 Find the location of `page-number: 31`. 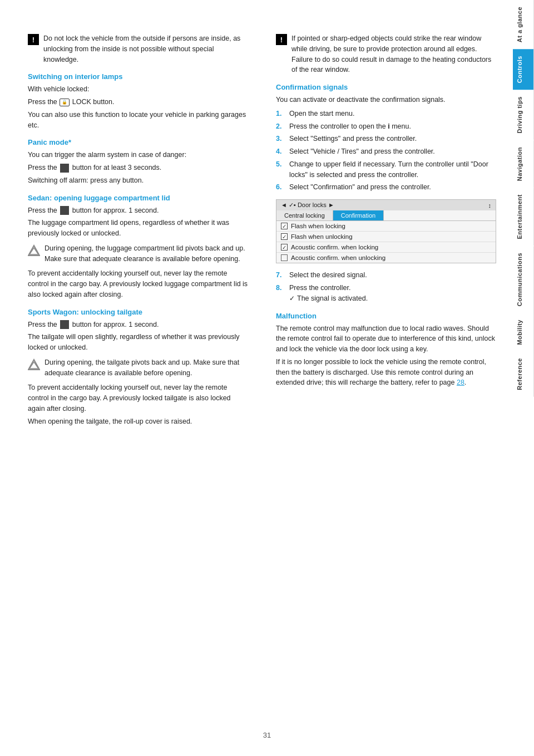

page-number: 31 is located at coordinates (267, 735).